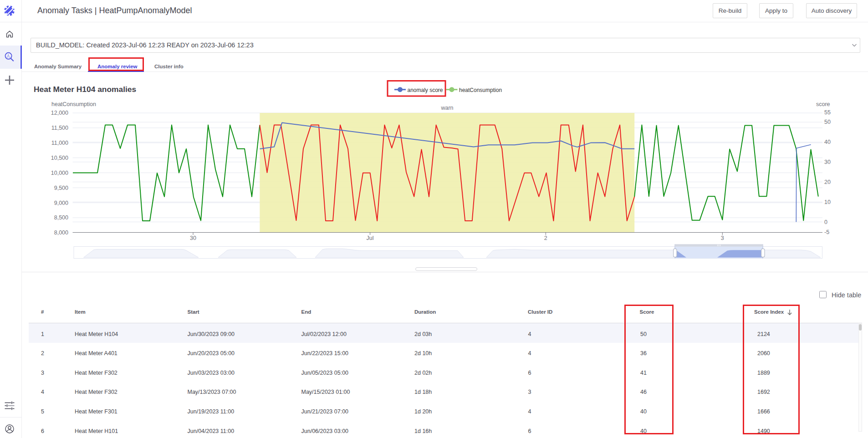  Describe the element at coordinates (827, 142) in the screenshot. I see `svg-text: 40` at that location.